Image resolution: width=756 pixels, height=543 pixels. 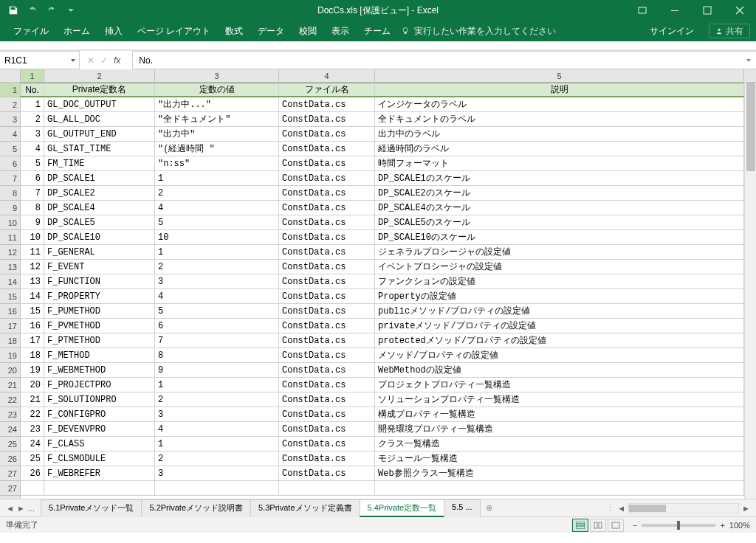 What do you see at coordinates (642, 10) in the screenshot?
I see `ribbon-display-icon` at bounding box center [642, 10].